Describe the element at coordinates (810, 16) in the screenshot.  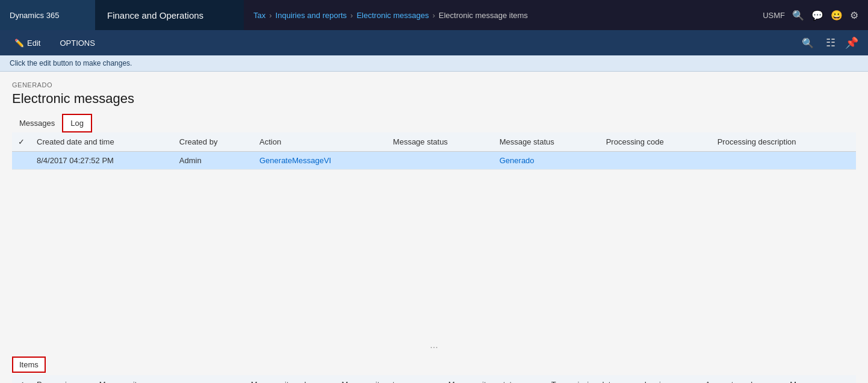
I see `nav-right: USMF 🔍 💬 😀 ⚙` at that location.